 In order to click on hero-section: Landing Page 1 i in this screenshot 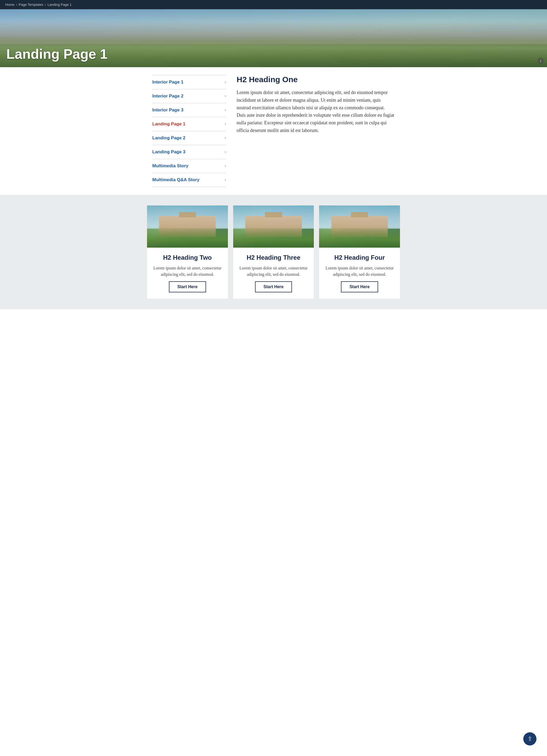, I will do `click(273, 38)`.